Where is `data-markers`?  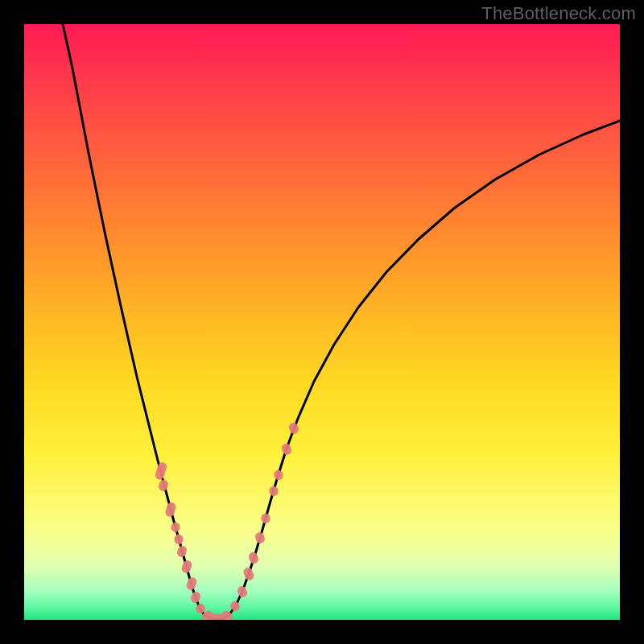 data-markers is located at coordinates (227, 520).